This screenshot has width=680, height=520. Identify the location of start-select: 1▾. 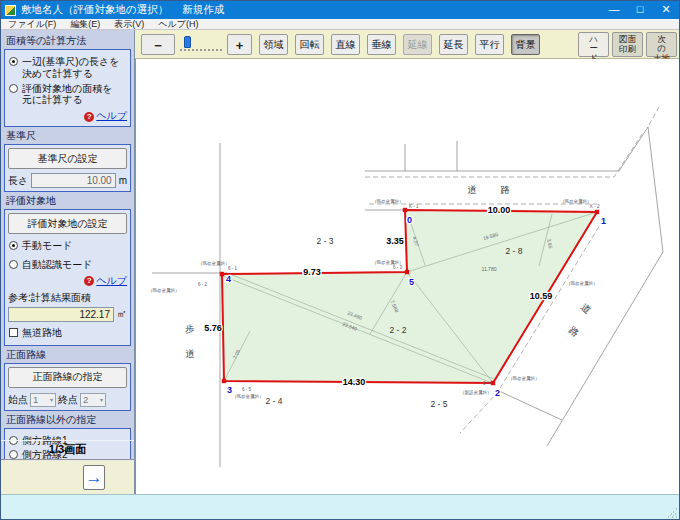
(43, 400).